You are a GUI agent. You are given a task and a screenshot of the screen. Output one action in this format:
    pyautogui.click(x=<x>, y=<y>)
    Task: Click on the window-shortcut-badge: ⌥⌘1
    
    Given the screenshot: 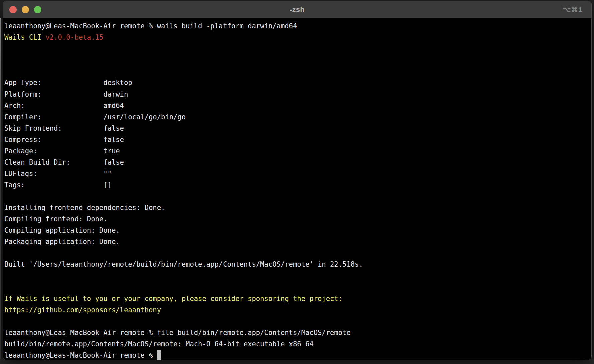 What is the action you would take?
    pyautogui.click(x=573, y=10)
    